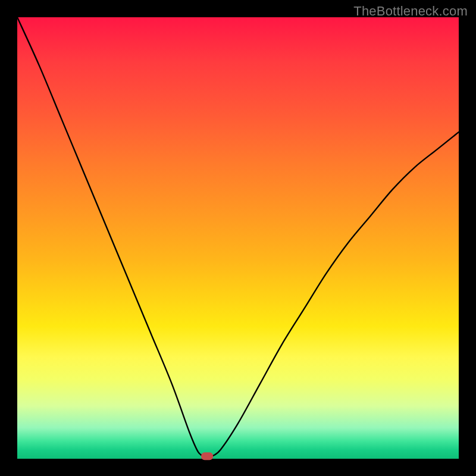  Describe the element at coordinates (411, 11) in the screenshot. I see `watermark-text: TheBottleneck.com` at that location.